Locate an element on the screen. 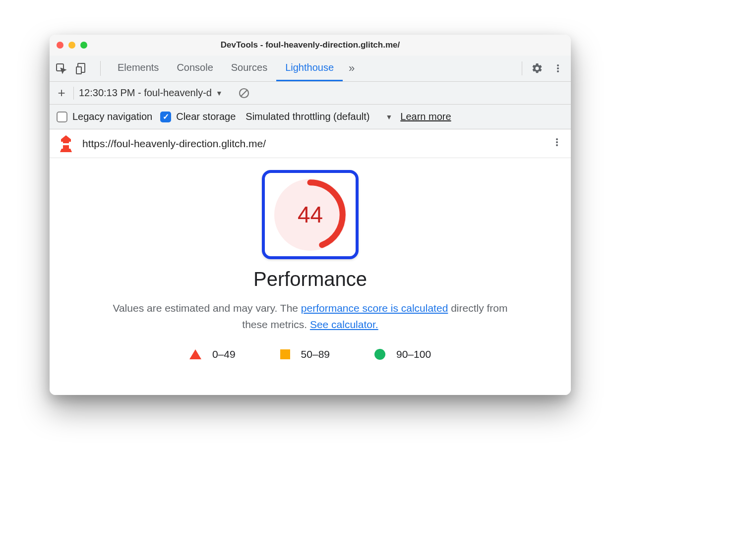  more-tabs-button: » is located at coordinates (352, 68).